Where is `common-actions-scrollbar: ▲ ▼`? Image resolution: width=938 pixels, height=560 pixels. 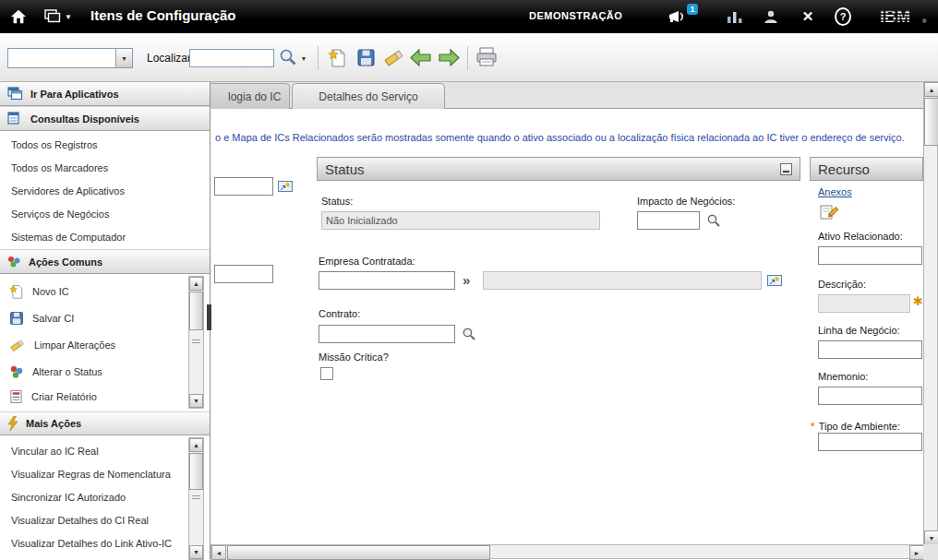
common-actions-scrollbar: ▲ ▼ is located at coordinates (196, 342).